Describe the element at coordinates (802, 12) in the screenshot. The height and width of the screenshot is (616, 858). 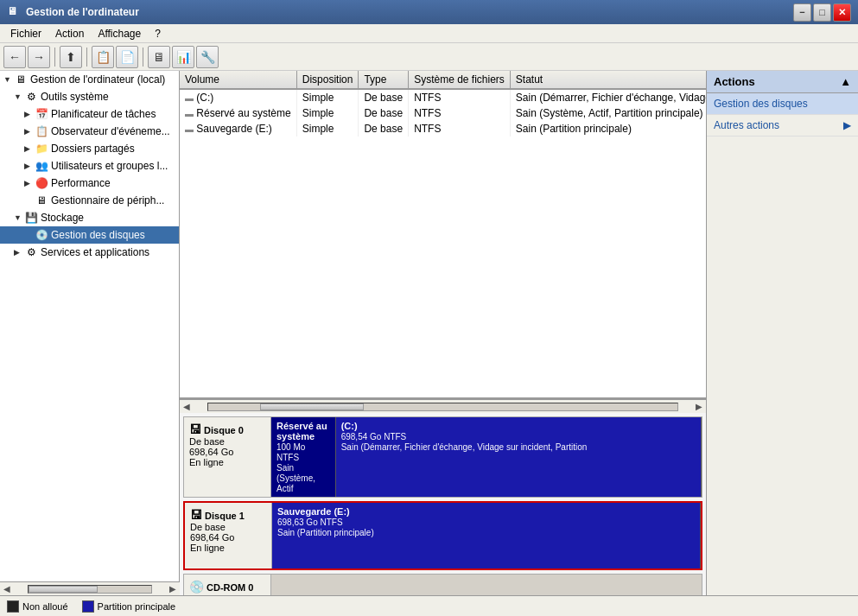
I see `minimize-button: −` at that location.